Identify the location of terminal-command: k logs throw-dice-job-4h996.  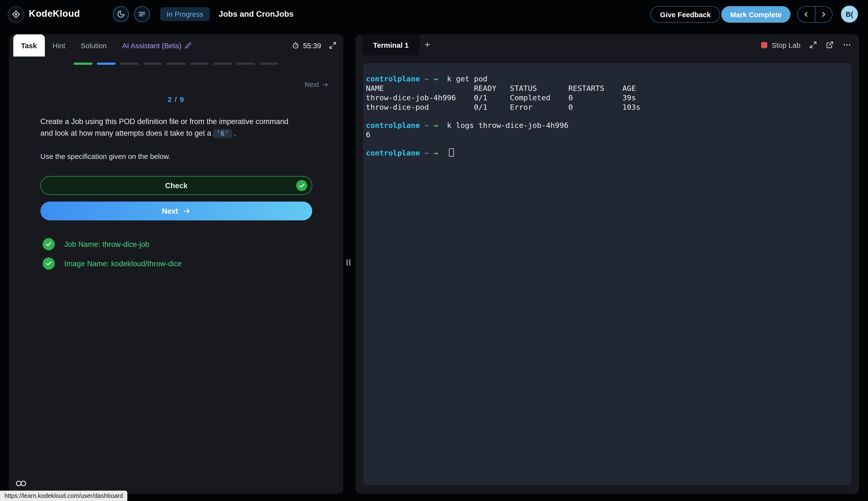
(508, 125).